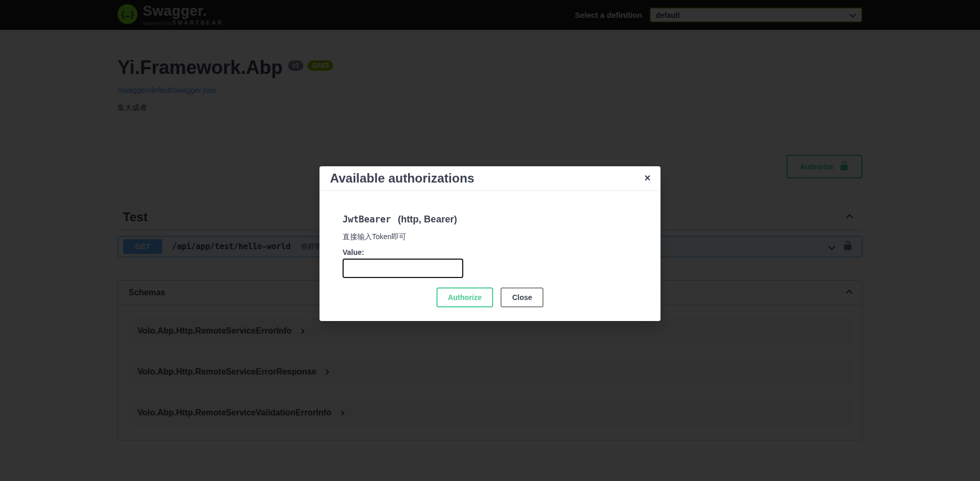 The height and width of the screenshot is (481, 980). I want to click on modal-authorize-button: Authorize, so click(465, 297).